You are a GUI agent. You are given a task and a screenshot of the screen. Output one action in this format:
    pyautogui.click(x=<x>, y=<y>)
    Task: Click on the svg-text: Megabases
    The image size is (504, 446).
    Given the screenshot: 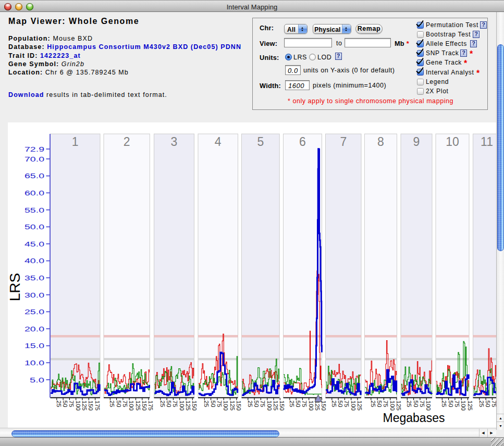 What is the action you would take?
    pyautogui.click(x=414, y=418)
    